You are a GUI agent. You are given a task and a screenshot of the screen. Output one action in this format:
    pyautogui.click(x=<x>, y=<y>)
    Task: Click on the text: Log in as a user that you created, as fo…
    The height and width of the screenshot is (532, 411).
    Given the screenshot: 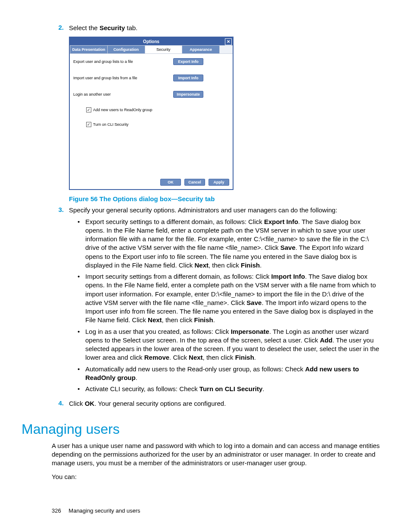 What is the action you would take?
    pyautogui.click(x=158, y=332)
    